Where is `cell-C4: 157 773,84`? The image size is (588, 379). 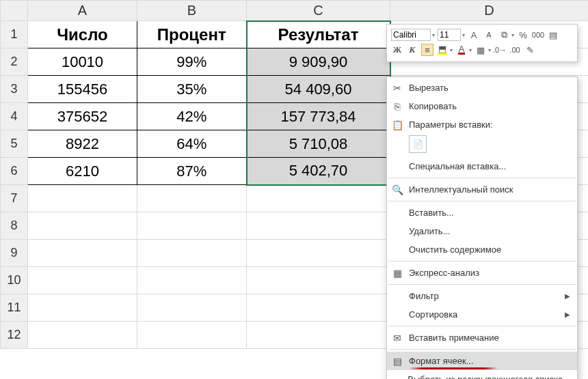
cell-C4: 157 773,84 is located at coordinates (319, 117).